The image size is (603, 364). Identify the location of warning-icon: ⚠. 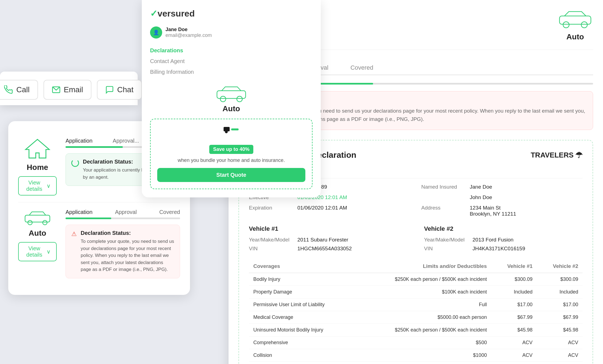
(74, 234).